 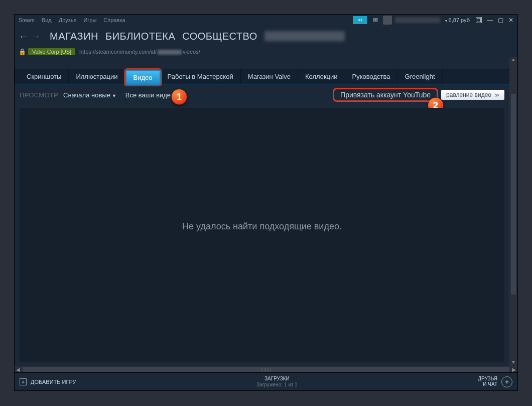 What do you see at coordinates (488, 379) in the screenshot?
I see `friends-label-1: ДРУЗЬЯ` at bounding box center [488, 379].